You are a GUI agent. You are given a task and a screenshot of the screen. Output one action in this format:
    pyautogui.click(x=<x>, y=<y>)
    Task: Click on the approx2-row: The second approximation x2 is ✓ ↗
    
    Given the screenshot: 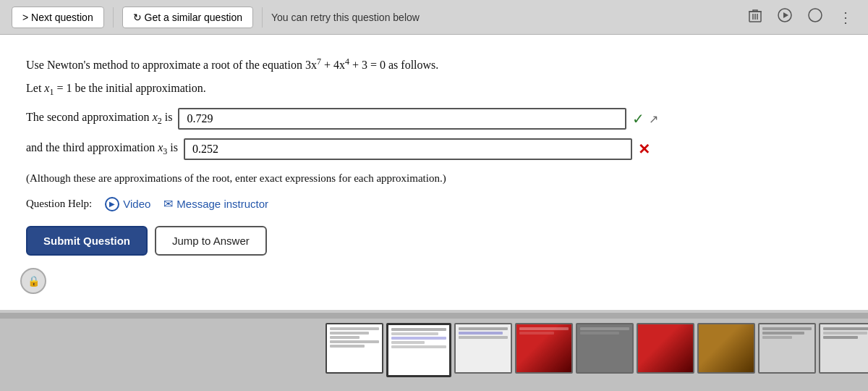 What is the action you would take?
    pyautogui.click(x=434, y=119)
    